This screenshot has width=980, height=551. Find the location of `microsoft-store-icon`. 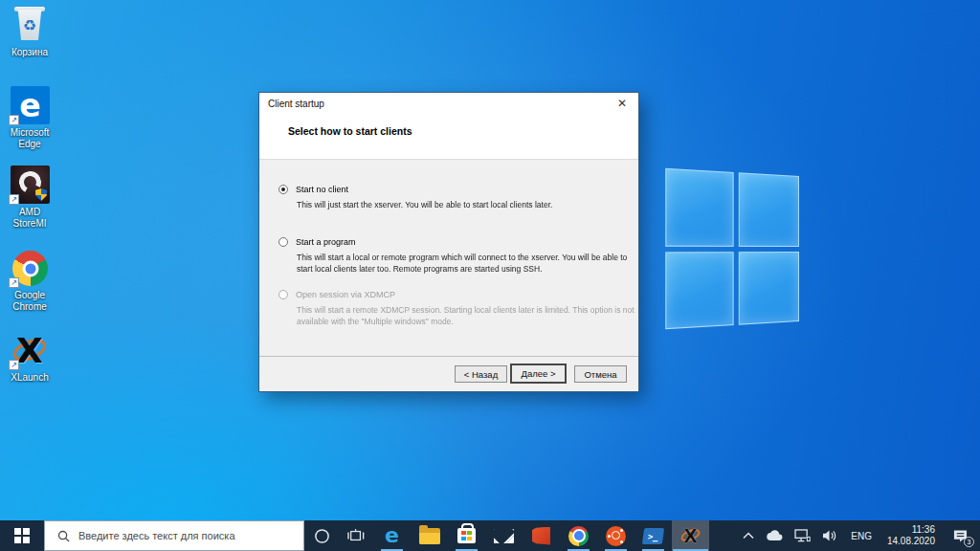

microsoft-store-icon is located at coordinates (467, 536).